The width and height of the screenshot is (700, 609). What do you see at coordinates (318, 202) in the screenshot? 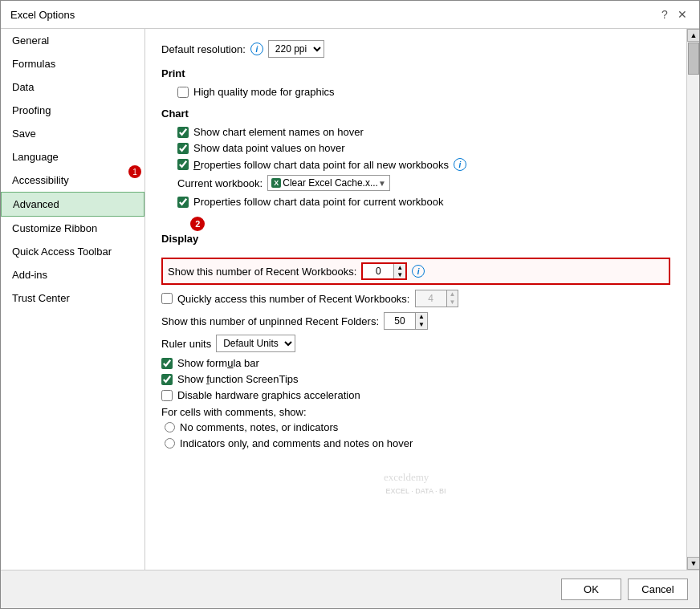
I see `chart-properties-current-label: Properties follow chart data point for c…` at bounding box center [318, 202].